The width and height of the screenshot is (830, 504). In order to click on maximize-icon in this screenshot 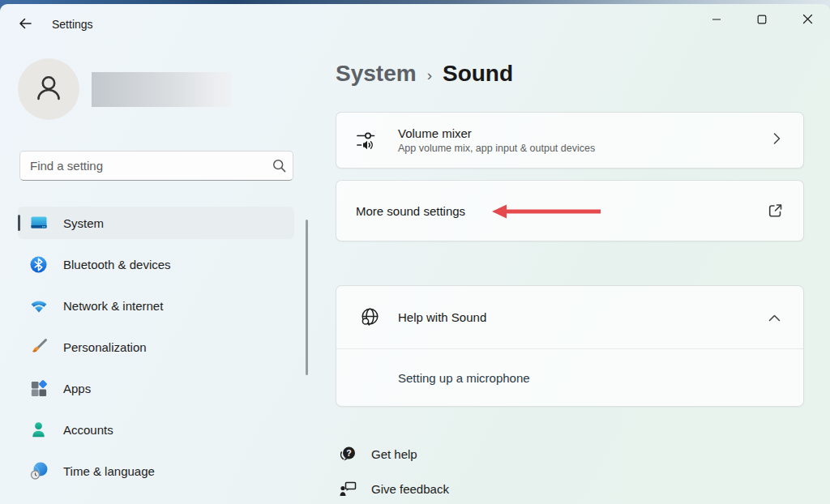, I will do `click(762, 20)`.